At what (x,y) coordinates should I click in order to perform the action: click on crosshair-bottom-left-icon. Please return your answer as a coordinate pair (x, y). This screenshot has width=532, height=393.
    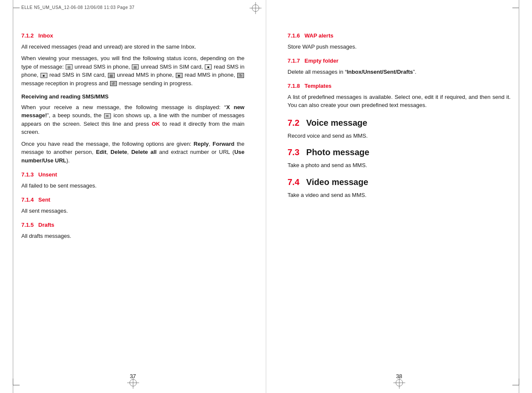
    Looking at the image, I should click on (133, 384).